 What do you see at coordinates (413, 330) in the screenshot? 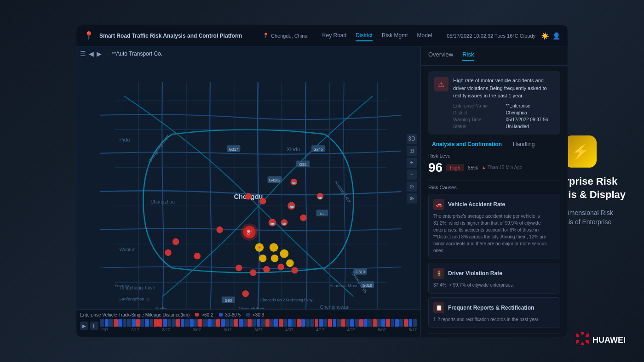
I see `date-11: 5/17` at bounding box center [413, 330].